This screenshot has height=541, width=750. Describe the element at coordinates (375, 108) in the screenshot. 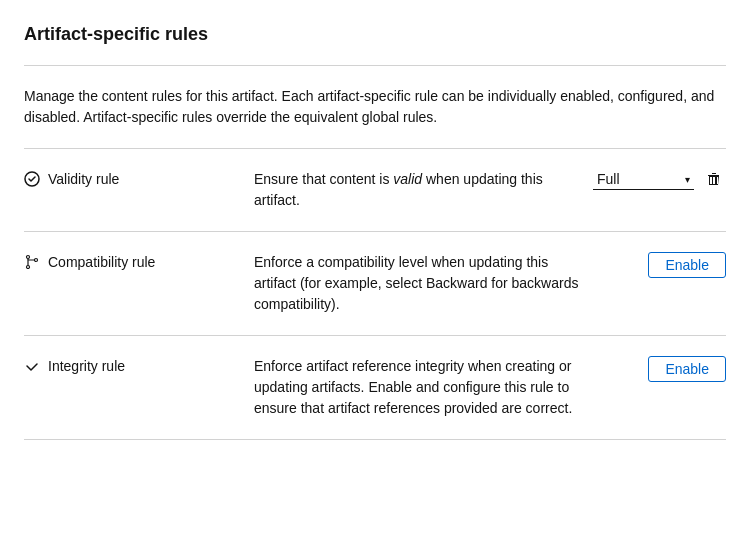

I see `page-description: Manage the content rules for this artifa…` at that location.